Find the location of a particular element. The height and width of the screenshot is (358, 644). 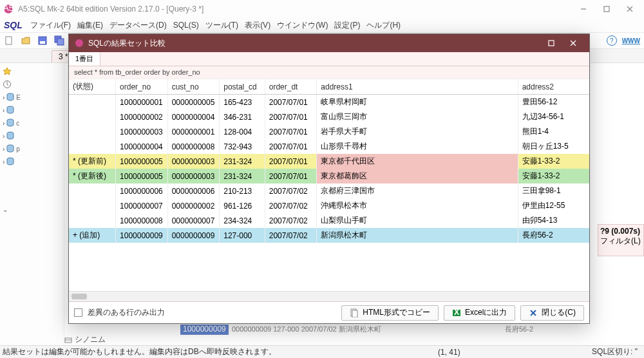

grid-row: 10000000060000000006210-2132007/07/02京都府… is located at coordinates (329, 191).